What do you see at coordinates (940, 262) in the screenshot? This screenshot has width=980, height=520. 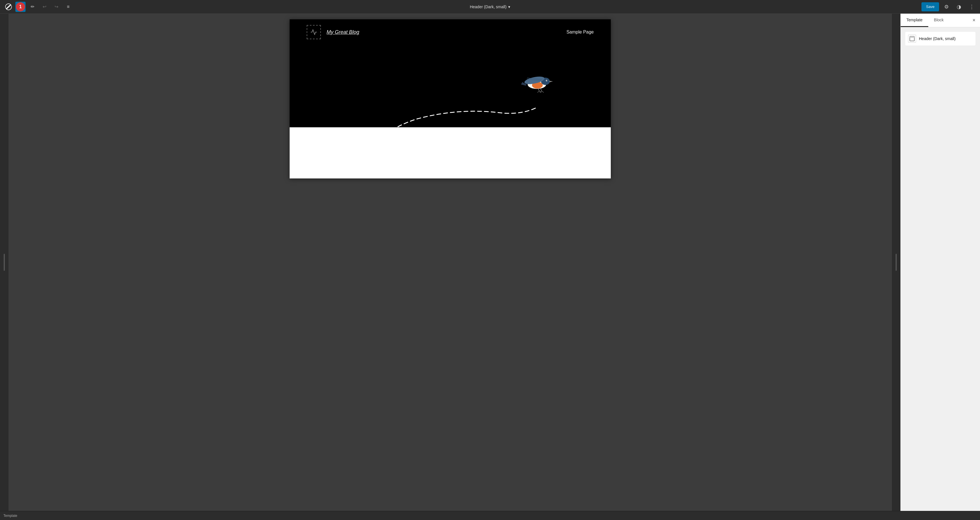 I see `right-panel: Template Block × Header (Dark, small)` at bounding box center [940, 262].